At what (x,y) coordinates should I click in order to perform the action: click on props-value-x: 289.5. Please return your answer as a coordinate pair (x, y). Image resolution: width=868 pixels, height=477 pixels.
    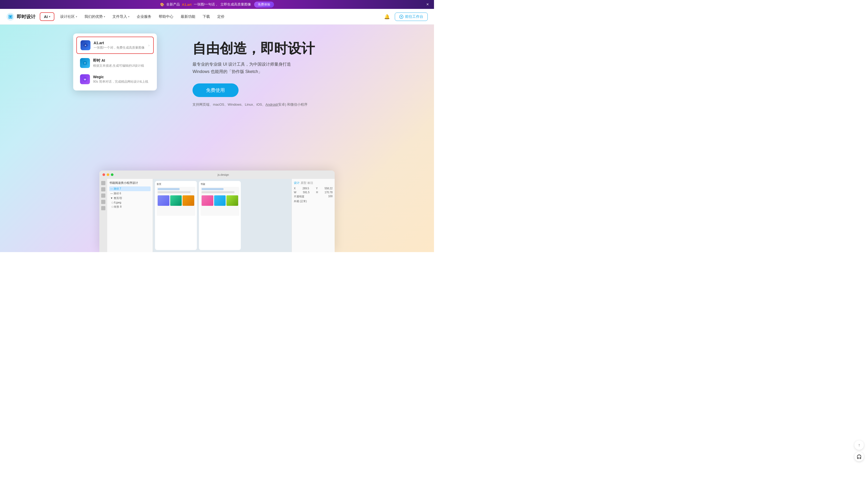
    Looking at the image, I should click on (306, 188).